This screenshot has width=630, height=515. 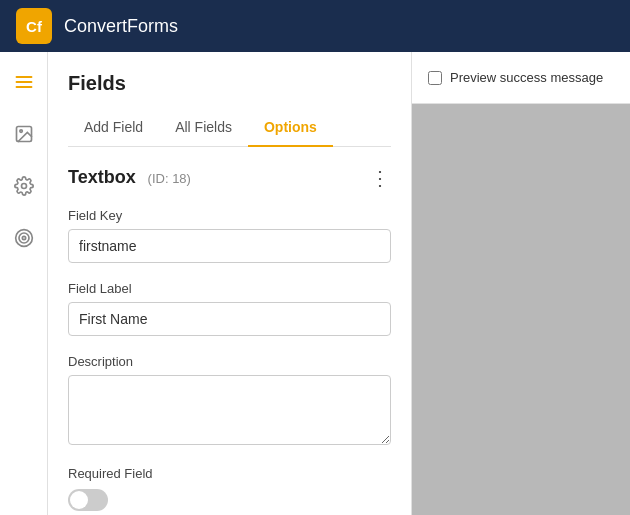 I want to click on tab-options: Options, so click(x=290, y=128).